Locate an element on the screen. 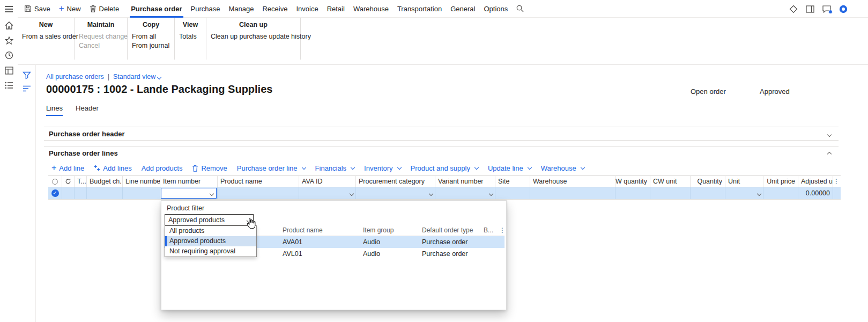 The image size is (868, 322). lookup-column-item-group: Item group is located at coordinates (389, 230).